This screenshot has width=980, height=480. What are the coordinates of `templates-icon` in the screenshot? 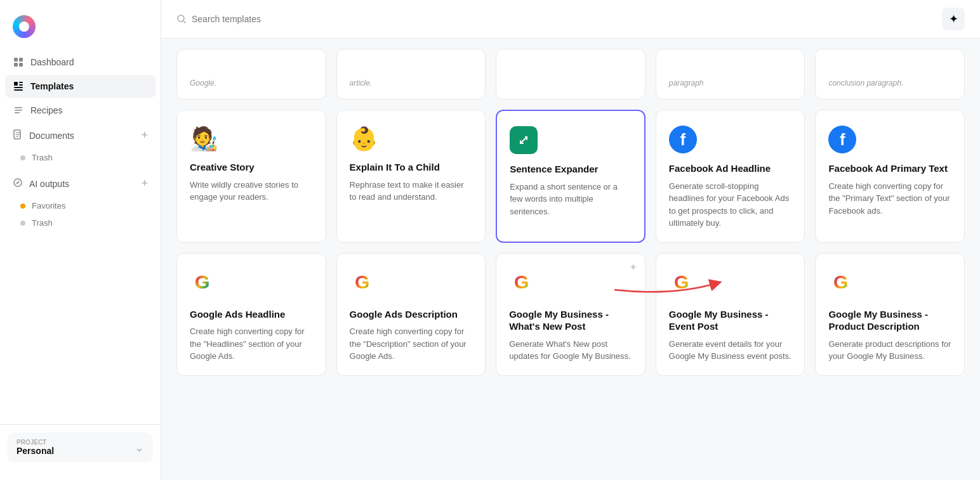 It's located at (18, 86).